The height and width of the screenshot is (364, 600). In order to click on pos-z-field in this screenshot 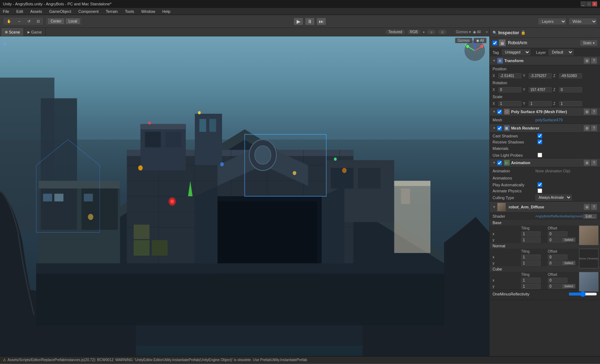, I will do `click(570, 76)`.